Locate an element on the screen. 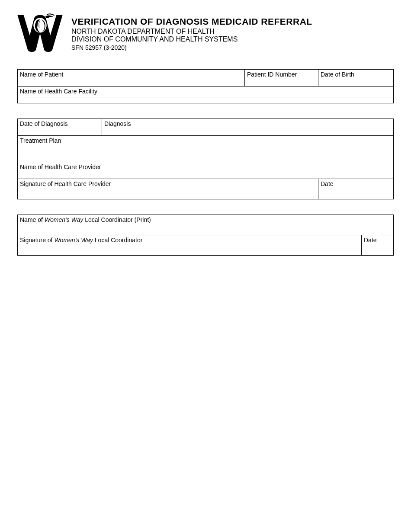  date-of-birth-field: Date of Birth is located at coordinates (356, 78).